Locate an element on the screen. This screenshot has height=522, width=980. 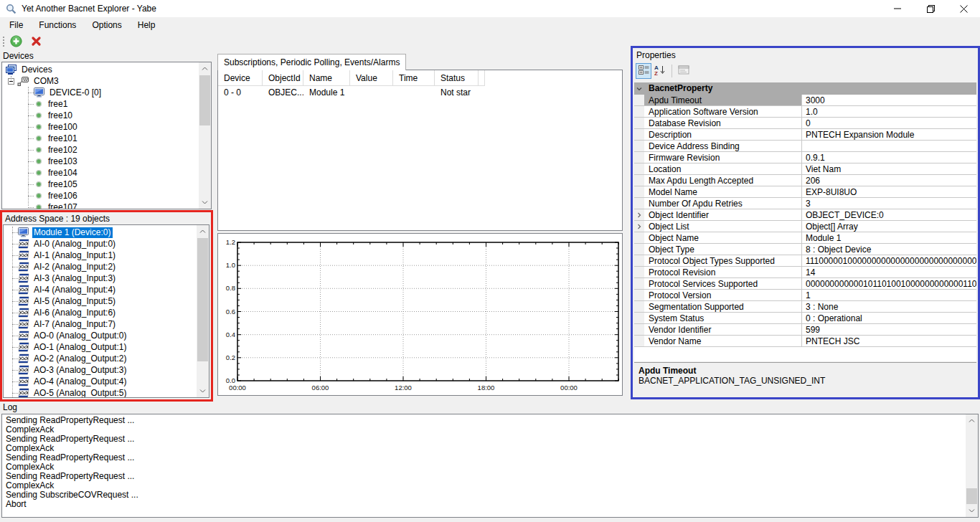
property-row-firmware-revision: Firmware Revision0.9.1 is located at coordinates (805, 158).